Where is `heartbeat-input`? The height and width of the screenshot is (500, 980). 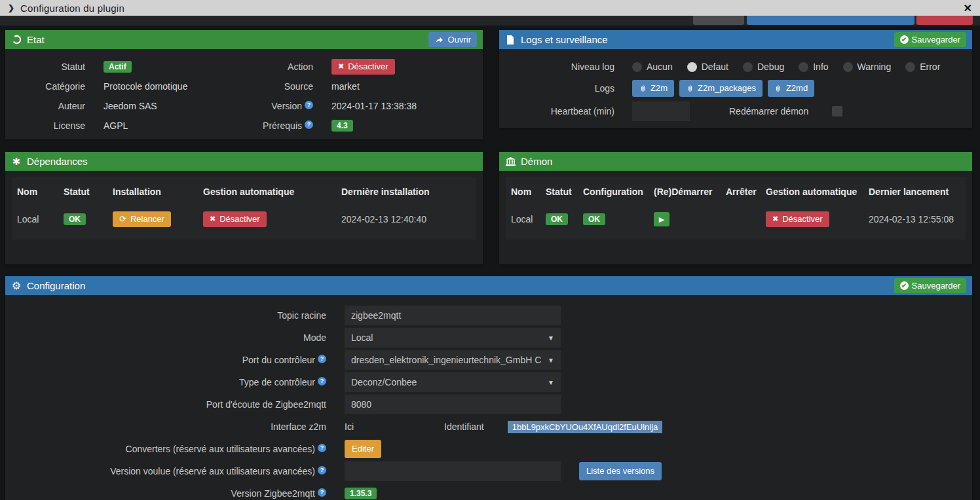 heartbeat-input is located at coordinates (661, 111).